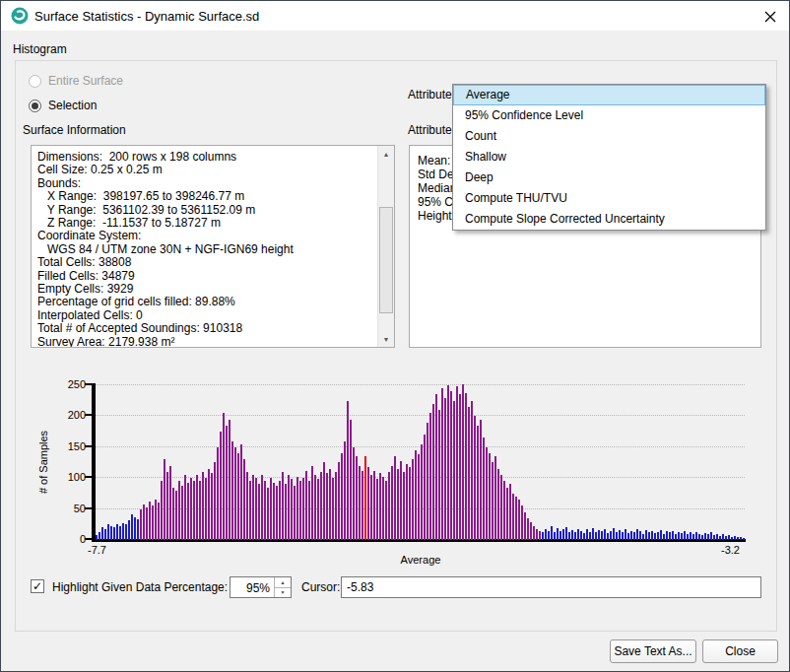 This screenshot has height=672, width=790. Describe the element at coordinates (321, 587) in the screenshot. I see `cursor-label: Cursor:` at that location.